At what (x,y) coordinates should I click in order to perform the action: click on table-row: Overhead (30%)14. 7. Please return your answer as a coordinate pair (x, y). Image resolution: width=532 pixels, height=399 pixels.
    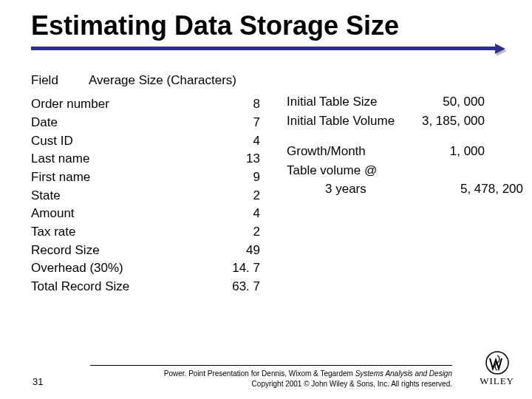
    Looking at the image, I should click on (146, 269).